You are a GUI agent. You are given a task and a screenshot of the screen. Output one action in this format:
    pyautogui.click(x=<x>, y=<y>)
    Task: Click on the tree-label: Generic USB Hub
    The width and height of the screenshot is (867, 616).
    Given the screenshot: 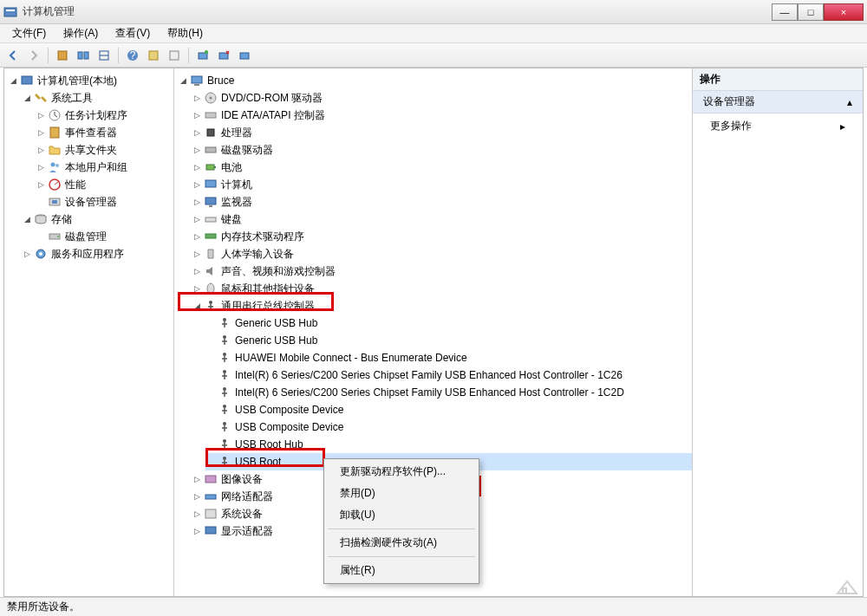 What is the action you would take?
    pyautogui.click(x=276, y=340)
    